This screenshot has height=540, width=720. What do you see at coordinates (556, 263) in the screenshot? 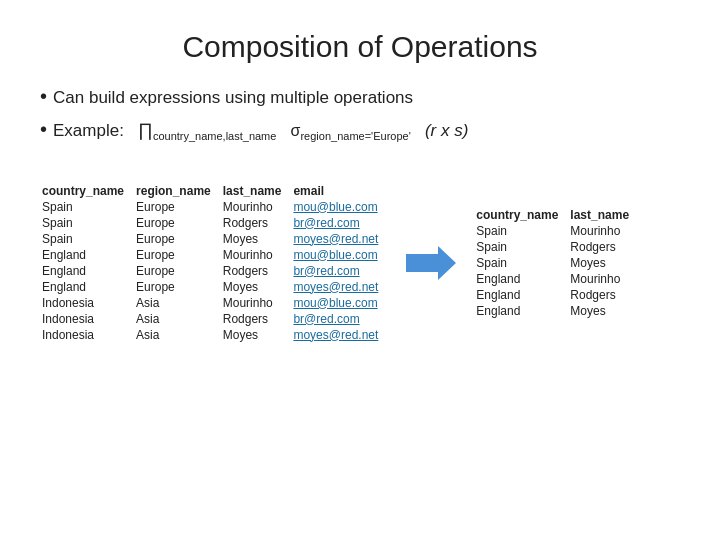
I see `table-row: SpainMoyes` at bounding box center [556, 263].